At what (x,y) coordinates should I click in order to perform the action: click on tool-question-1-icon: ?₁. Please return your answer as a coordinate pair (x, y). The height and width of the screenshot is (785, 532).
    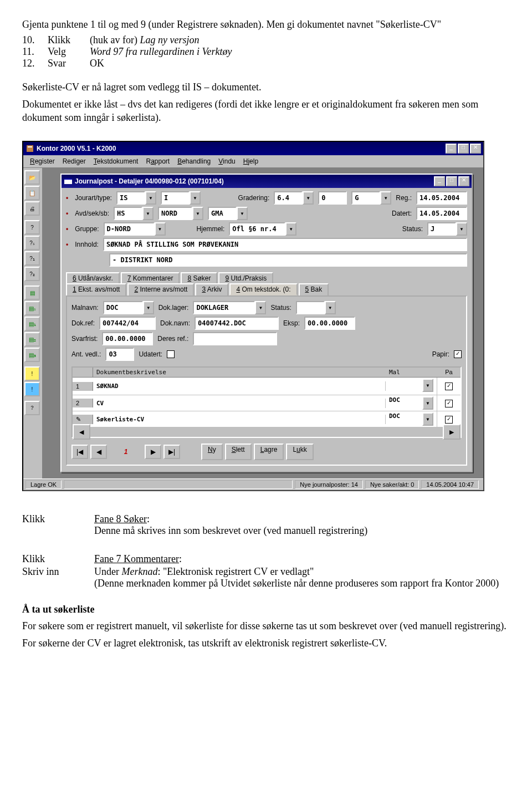
    Looking at the image, I should click on (32, 258).